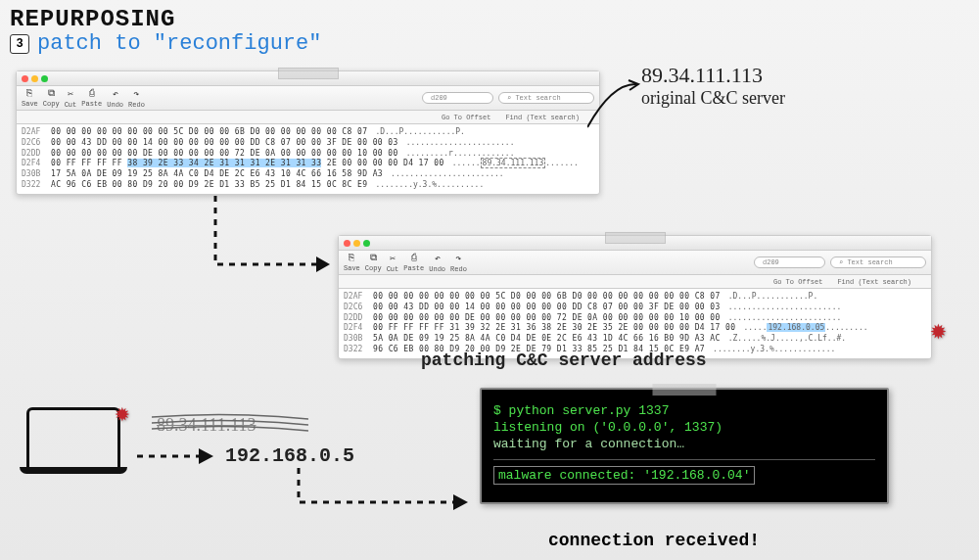 The height and width of the screenshot is (560, 979). Describe the element at coordinates (179, 43) in the screenshot. I see `subtitle: patch to "reconfigure"` at that location.